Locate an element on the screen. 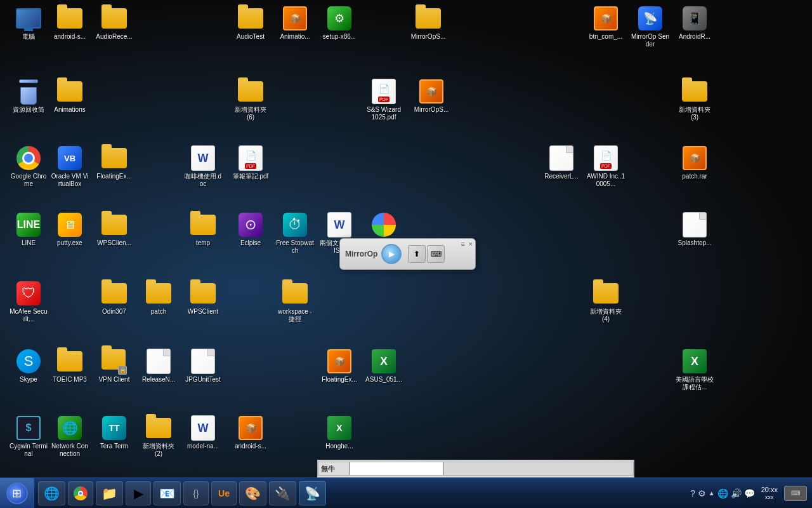  ie-icon: 🌐 is located at coordinates (52, 493).